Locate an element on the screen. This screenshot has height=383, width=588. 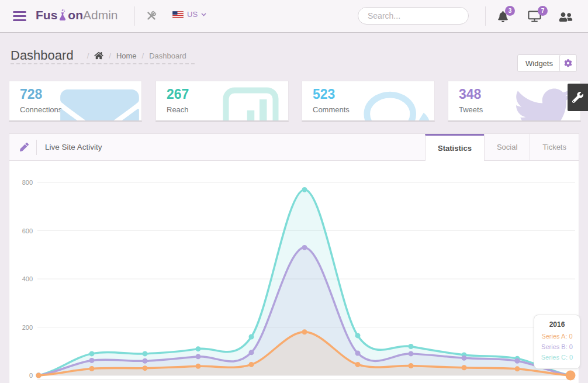
locale-dropdown: US is located at coordinates (189, 14).